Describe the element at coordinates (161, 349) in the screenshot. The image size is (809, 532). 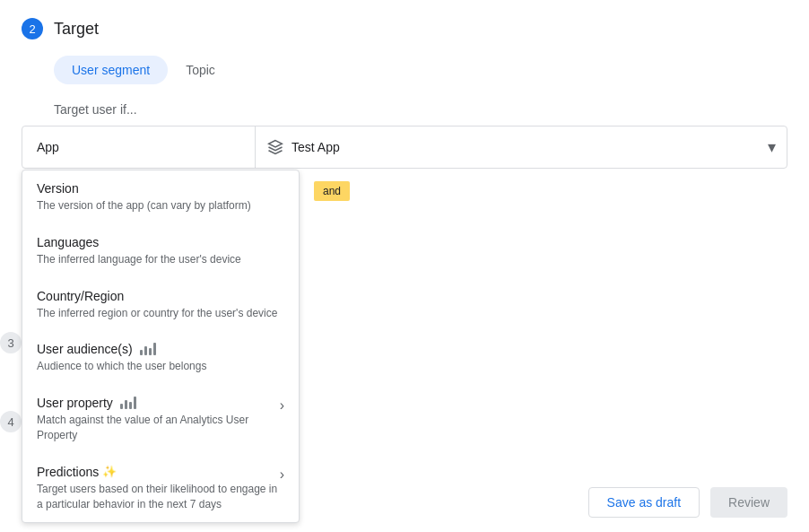
I see `item-title: User audience(s)` at that location.